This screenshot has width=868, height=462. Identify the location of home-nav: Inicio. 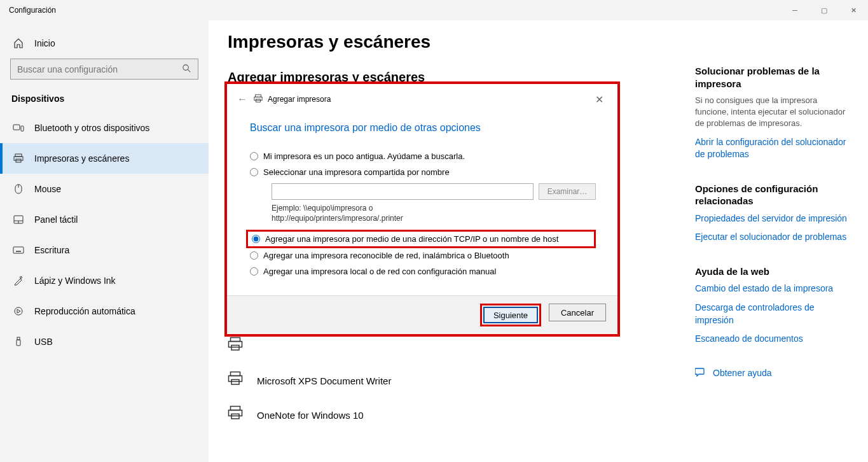
(104, 45).